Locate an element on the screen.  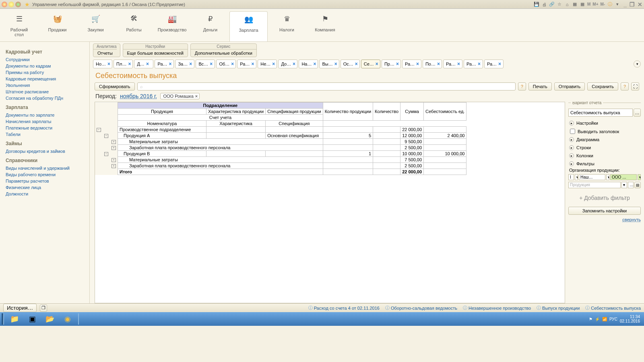
calendar-icon: ▦ is located at coordinates (582, 4).